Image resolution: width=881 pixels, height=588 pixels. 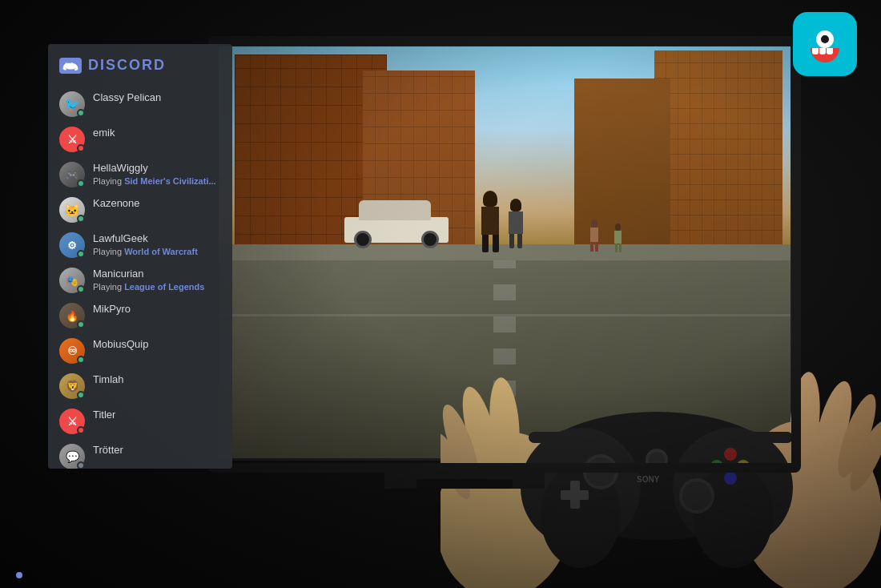 What do you see at coordinates (104, 133) in the screenshot?
I see `user-info-emik: emik` at bounding box center [104, 133].